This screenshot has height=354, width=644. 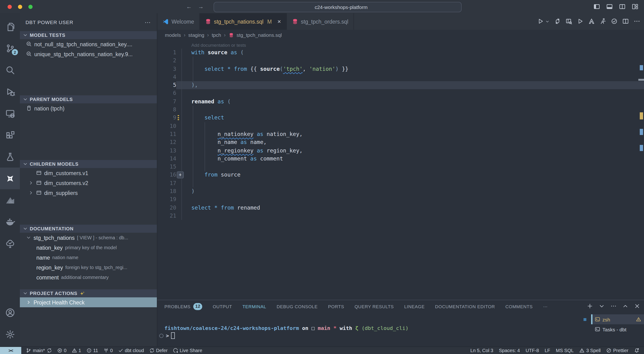 I want to click on terminal-tab-zsh: zsh, so click(x=618, y=319).